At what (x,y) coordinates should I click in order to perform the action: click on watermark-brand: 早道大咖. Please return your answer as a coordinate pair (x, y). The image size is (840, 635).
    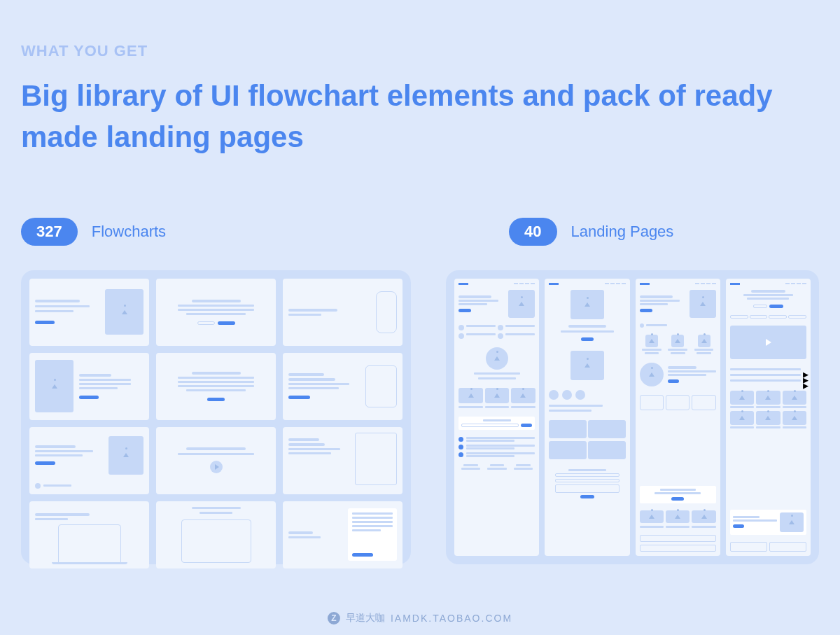
    Looking at the image, I should click on (365, 618).